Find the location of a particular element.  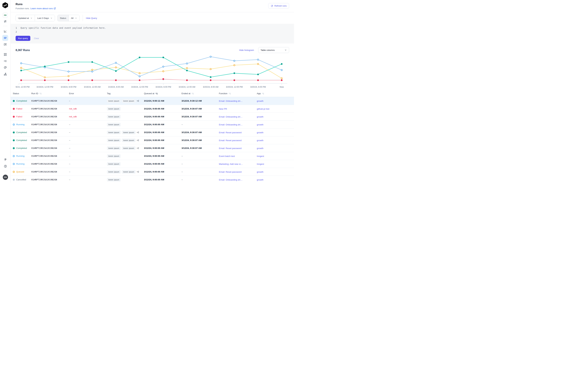

sidebar-item-functions is located at coordinates (5, 61).